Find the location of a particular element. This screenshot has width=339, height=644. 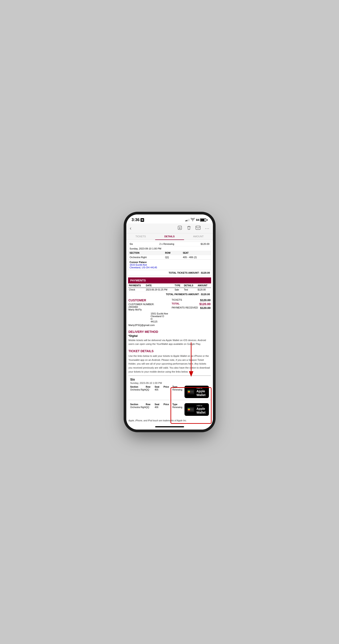

status-bar: 3:36 84 is located at coordinates (170, 219).